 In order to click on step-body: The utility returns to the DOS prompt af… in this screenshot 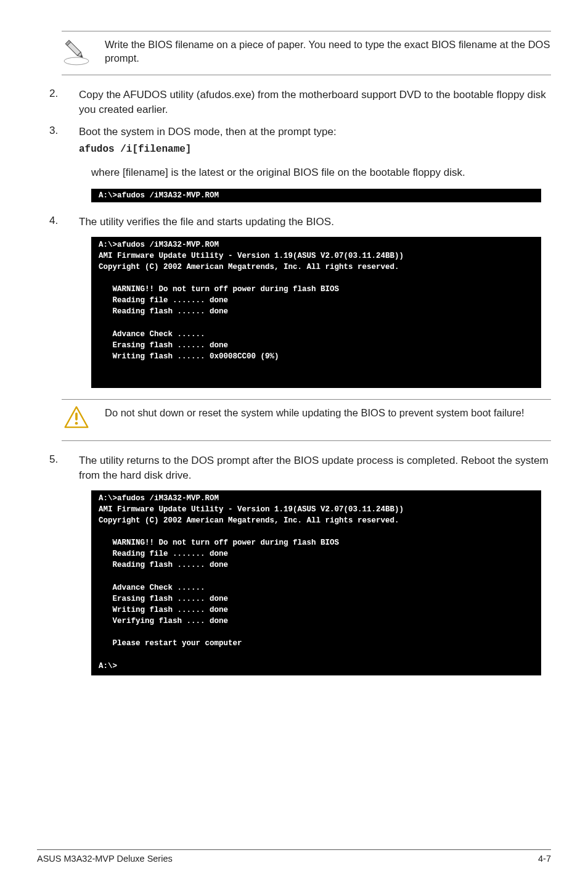, I will do `click(315, 468)`.